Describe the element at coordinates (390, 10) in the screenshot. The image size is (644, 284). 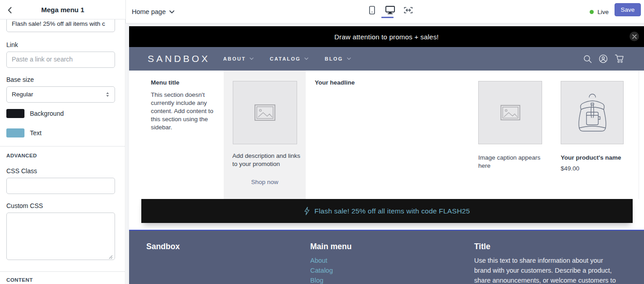
I see `monitor-icon` at that location.